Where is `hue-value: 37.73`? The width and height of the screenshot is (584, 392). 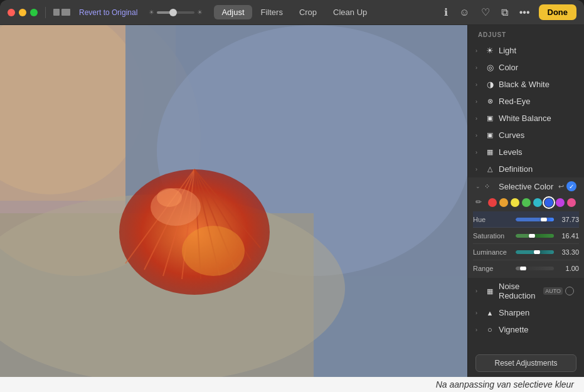 hue-value: 37.73 is located at coordinates (568, 220).